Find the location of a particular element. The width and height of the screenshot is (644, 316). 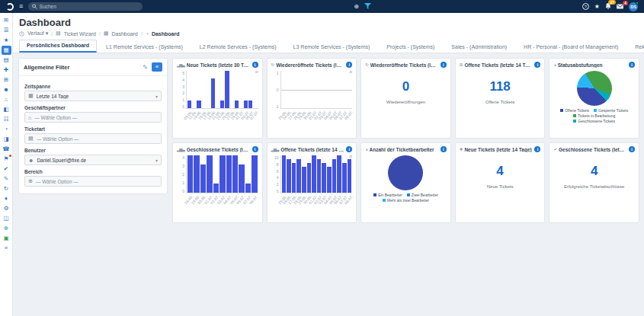

chevron-down-icon: ▾ is located at coordinates (157, 96).